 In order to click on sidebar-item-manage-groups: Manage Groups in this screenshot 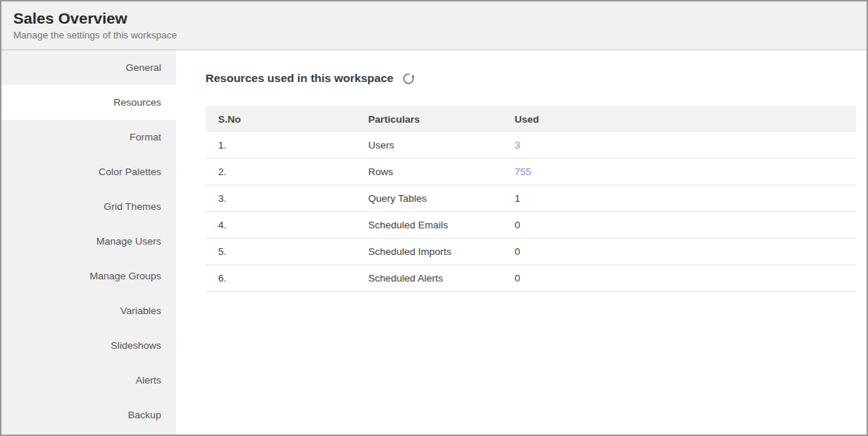, I will do `click(89, 276)`.